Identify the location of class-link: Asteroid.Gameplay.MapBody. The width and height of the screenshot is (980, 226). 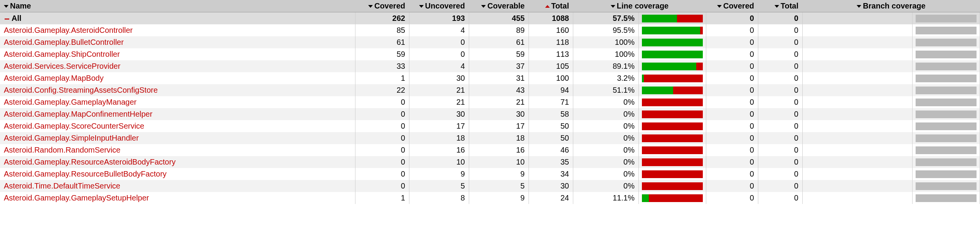
(54, 78).